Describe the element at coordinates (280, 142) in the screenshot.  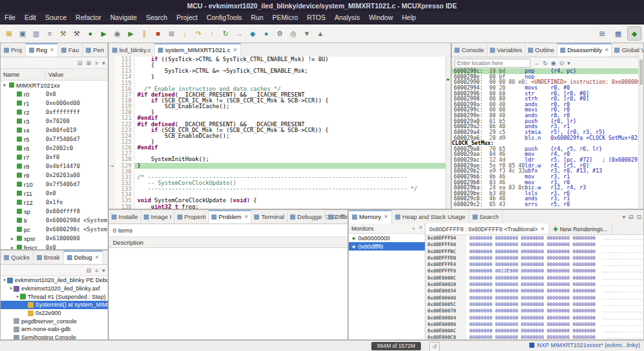
I see `code-line: 125 }` at that location.